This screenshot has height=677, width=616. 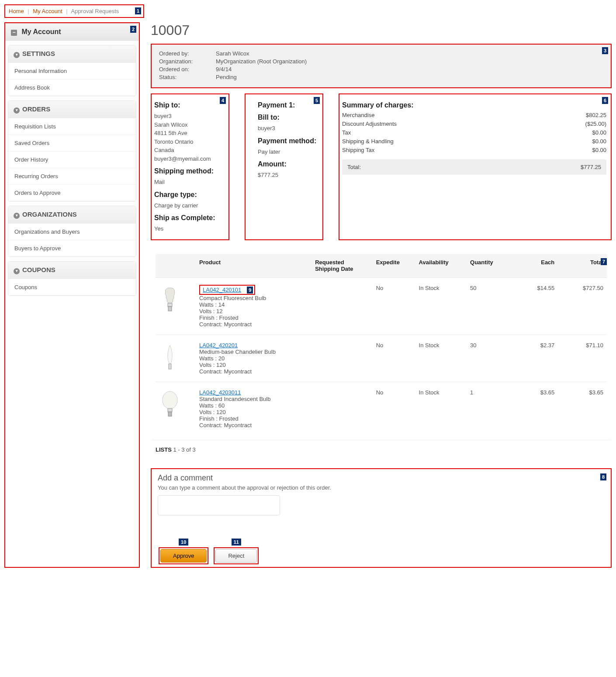 What do you see at coordinates (596, 115) in the screenshot?
I see `summary-value: $802.25` at bounding box center [596, 115].